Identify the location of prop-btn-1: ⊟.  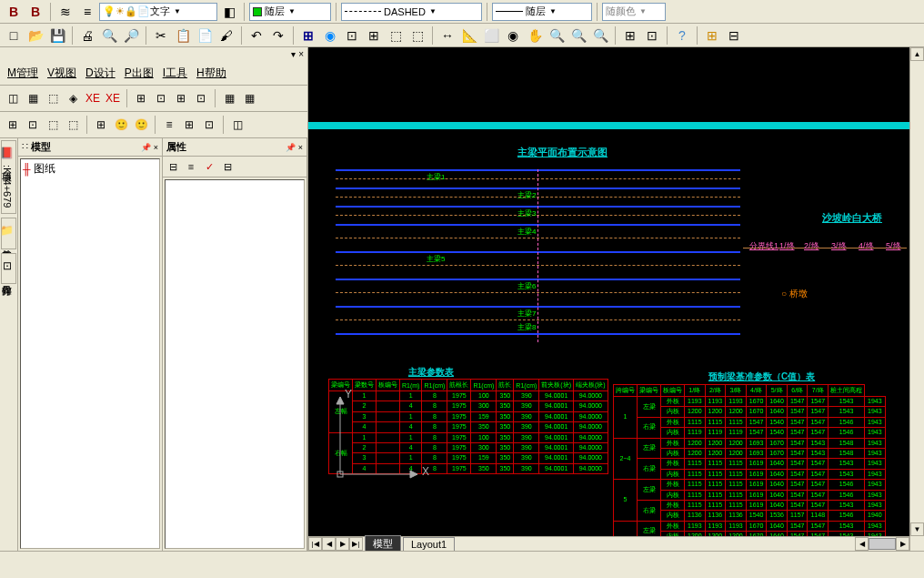
(173, 167).